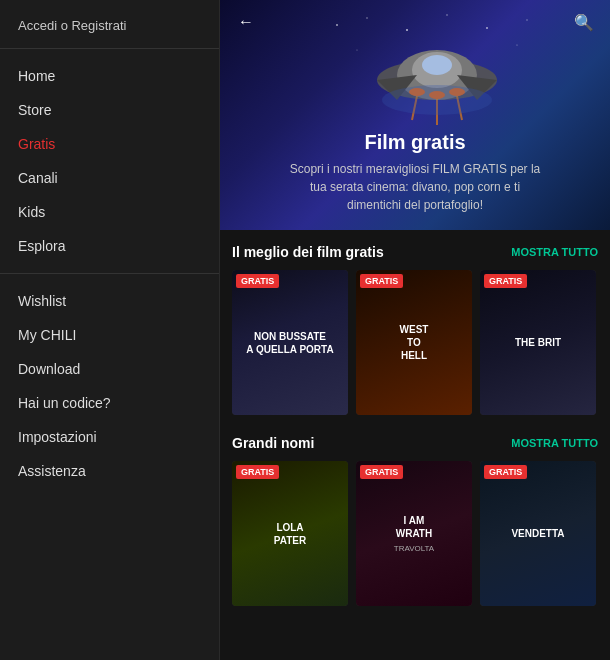 The width and height of the screenshot is (610, 660). Describe the element at coordinates (415, 443) in the screenshot. I see `section-header-grandi-nomi: Grandi nomiMOSTRA TUTTO` at that location.